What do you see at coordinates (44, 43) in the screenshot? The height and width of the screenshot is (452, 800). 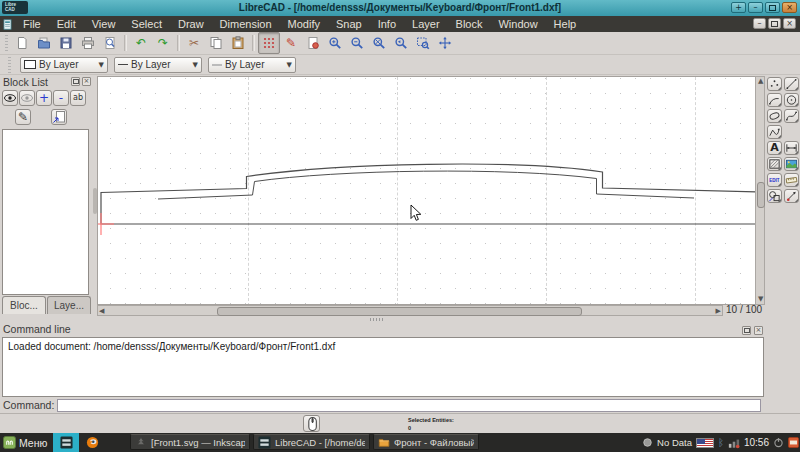 I see `open-button` at bounding box center [44, 43].